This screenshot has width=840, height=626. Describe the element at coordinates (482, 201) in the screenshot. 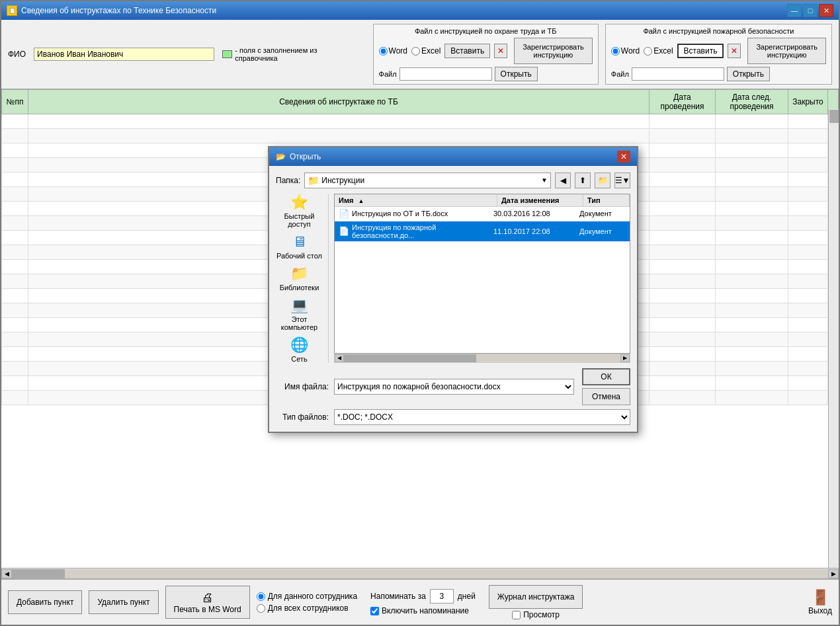

I see `file-list-header: Имя ▲ Дата изменения Тип` at that location.